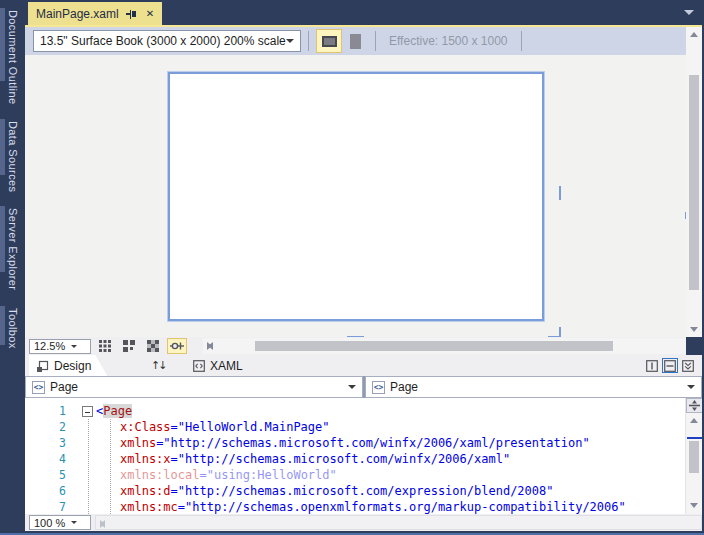  What do you see at coordinates (13, 249) in the screenshot?
I see `sidebar-item-label: Server Explorer` at bounding box center [13, 249].